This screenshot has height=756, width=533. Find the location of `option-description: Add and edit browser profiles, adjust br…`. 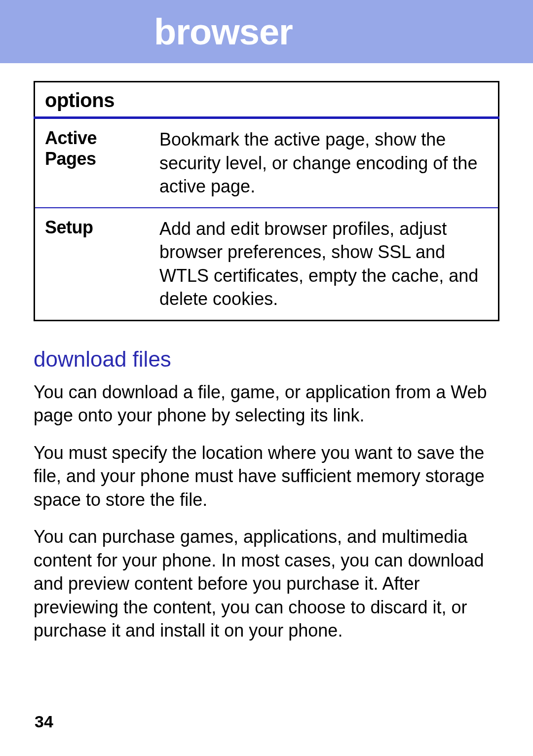

option-description: Add and edit browser profiles, adjust br… is located at coordinates (319, 264).